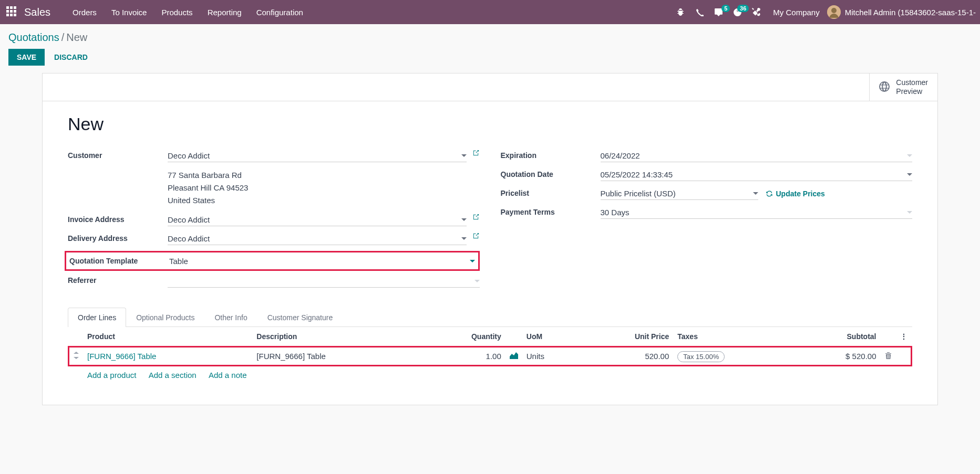  I want to click on menu-to-invoice: To Invoice, so click(129, 13).